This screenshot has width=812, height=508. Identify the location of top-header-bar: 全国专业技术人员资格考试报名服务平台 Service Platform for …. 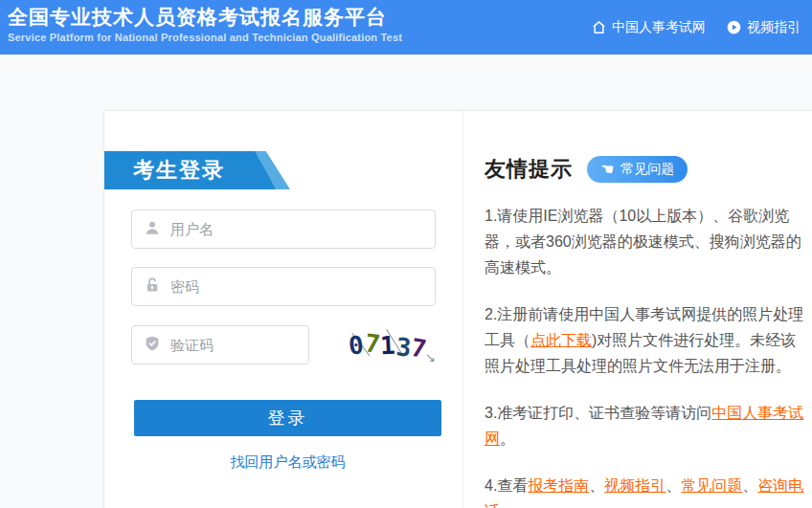
(406, 27).